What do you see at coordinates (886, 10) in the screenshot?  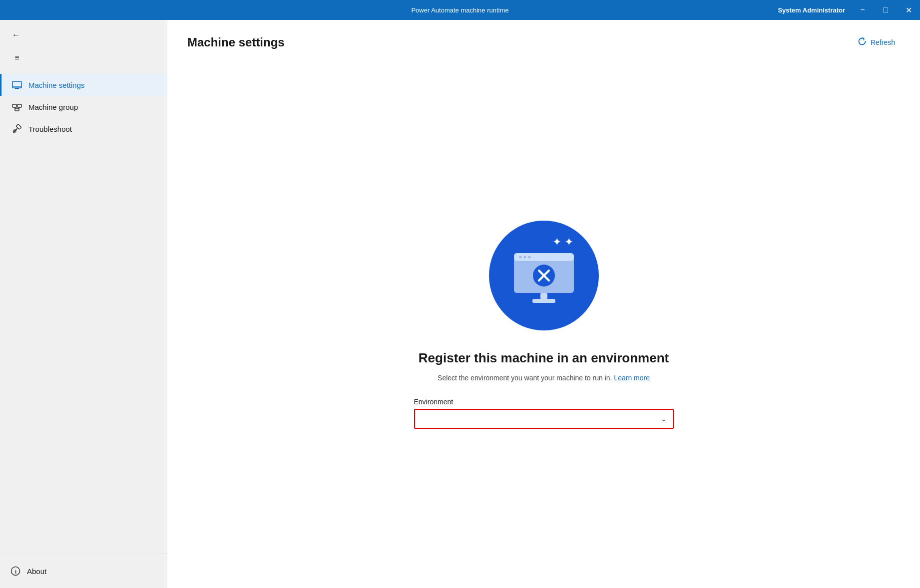 I see `title-bar-controls: − □ ✕` at bounding box center [886, 10].